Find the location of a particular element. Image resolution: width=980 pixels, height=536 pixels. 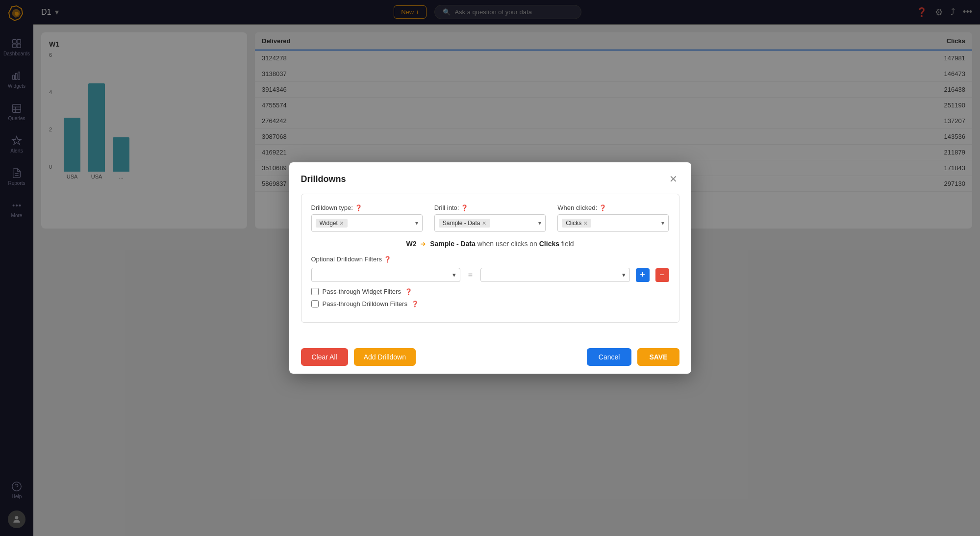

drilldown-type-tag: Widget × is located at coordinates (332, 223).